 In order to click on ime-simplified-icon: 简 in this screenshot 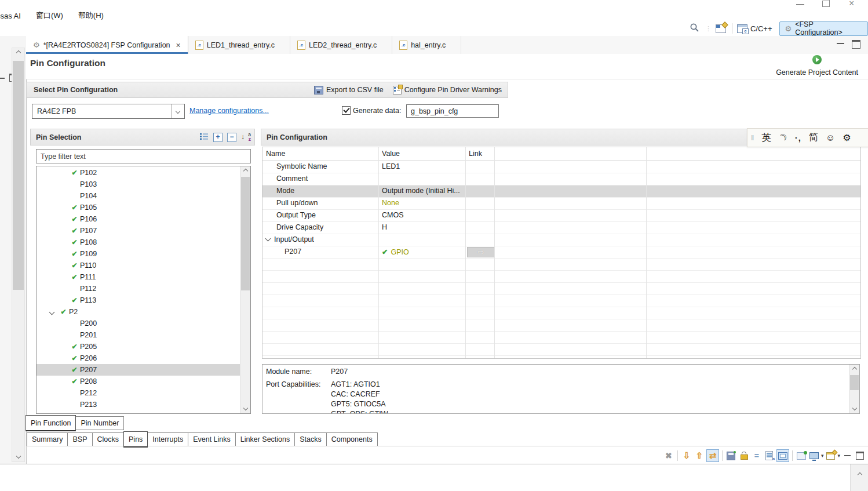, I will do `click(814, 138)`.